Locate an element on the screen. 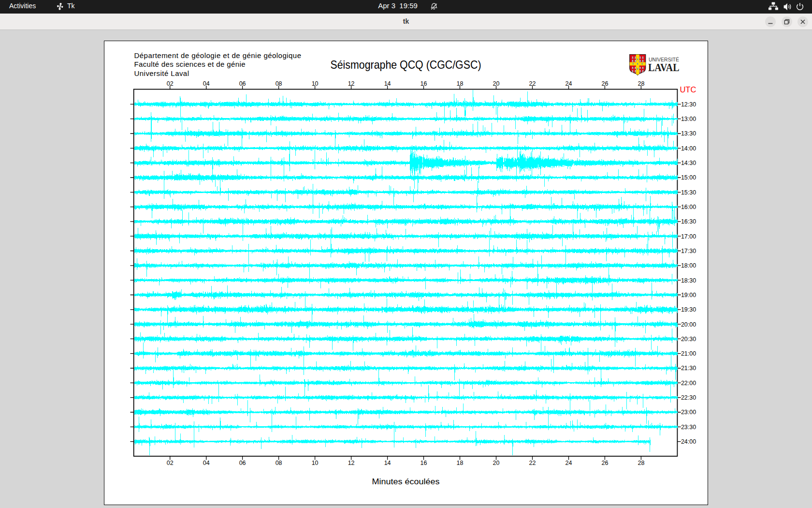 This screenshot has width=812, height=508. svg-text: 20:00 is located at coordinates (688, 325).